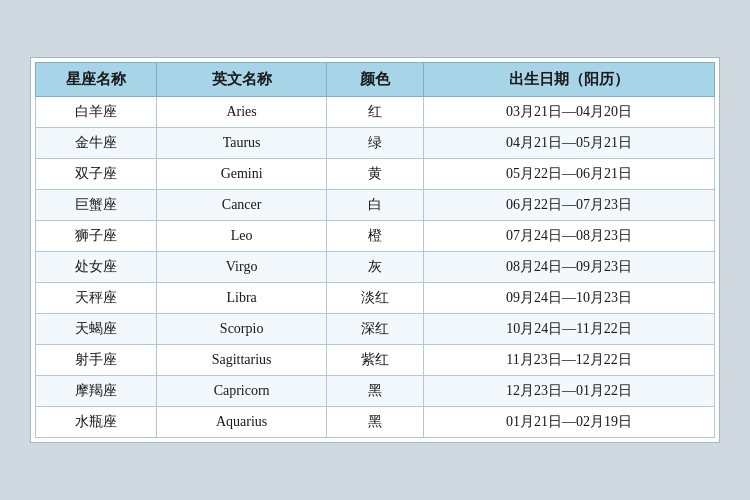 This screenshot has width=750, height=500. I want to click on header-date: 出生日期（阳历）, so click(570, 80).